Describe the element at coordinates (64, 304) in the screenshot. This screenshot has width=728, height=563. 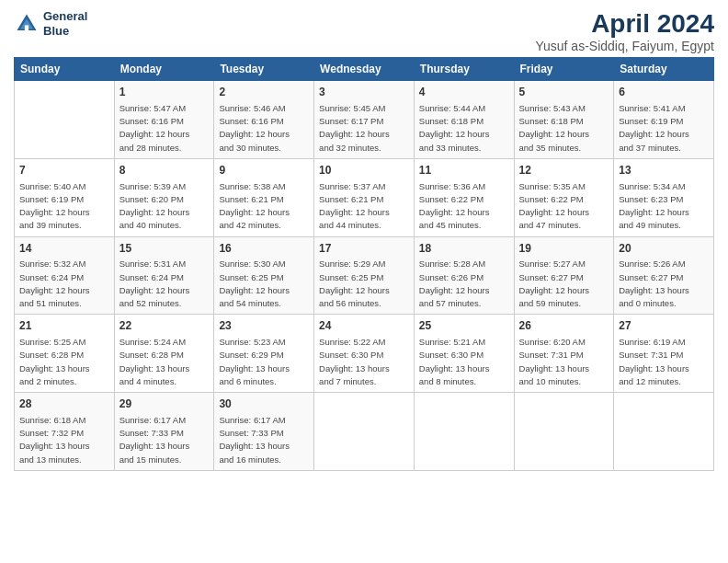
I see `info-line: and 51 minutes.` at that location.